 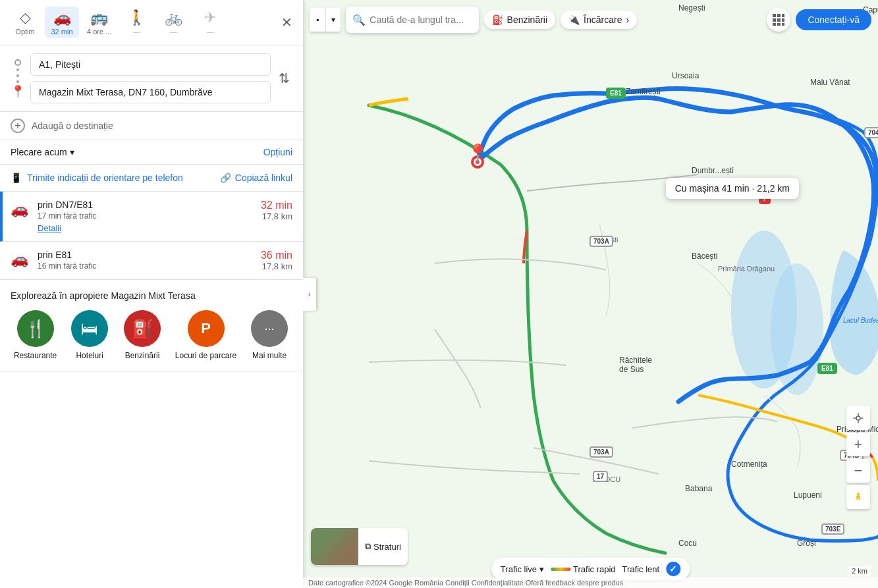 What do you see at coordinates (145, 228) in the screenshot?
I see `route1-details-link: Detalii` at bounding box center [145, 228].